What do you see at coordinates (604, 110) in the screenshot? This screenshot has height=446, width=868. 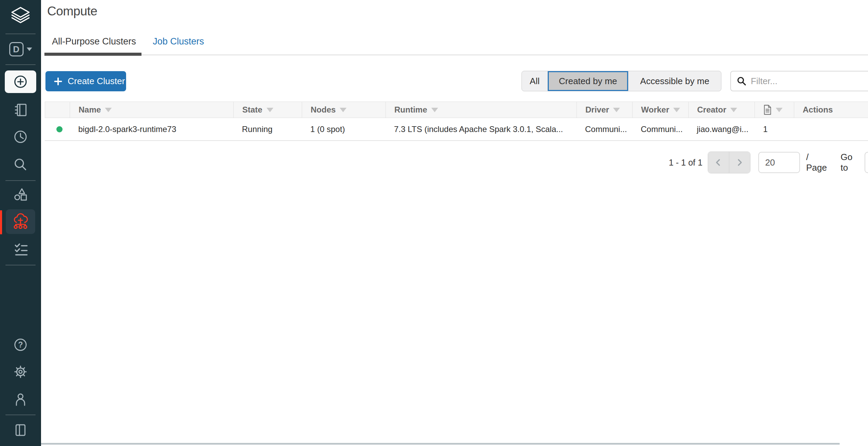 I see `column-driver: Driver` at bounding box center [604, 110].